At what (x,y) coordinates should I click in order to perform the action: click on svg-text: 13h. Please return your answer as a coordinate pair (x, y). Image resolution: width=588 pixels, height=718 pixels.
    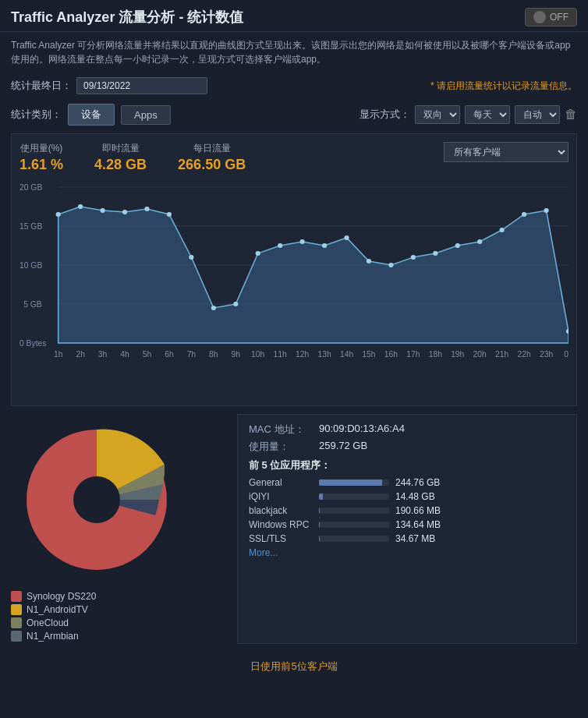
    Looking at the image, I should click on (324, 354).